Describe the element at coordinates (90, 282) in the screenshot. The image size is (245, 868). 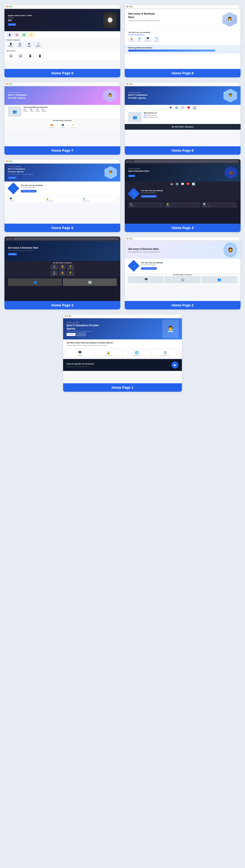
I see `hp3-bottom-img-2: 🏢` at that location.